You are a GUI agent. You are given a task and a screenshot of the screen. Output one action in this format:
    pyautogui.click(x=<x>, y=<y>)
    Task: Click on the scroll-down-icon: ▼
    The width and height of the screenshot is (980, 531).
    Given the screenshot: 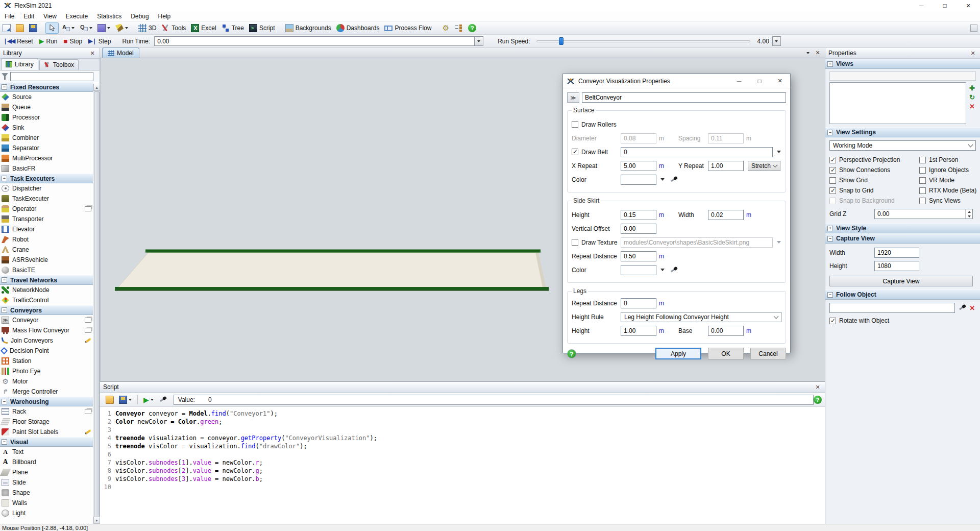 What is the action you would take?
    pyautogui.click(x=97, y=520)
    